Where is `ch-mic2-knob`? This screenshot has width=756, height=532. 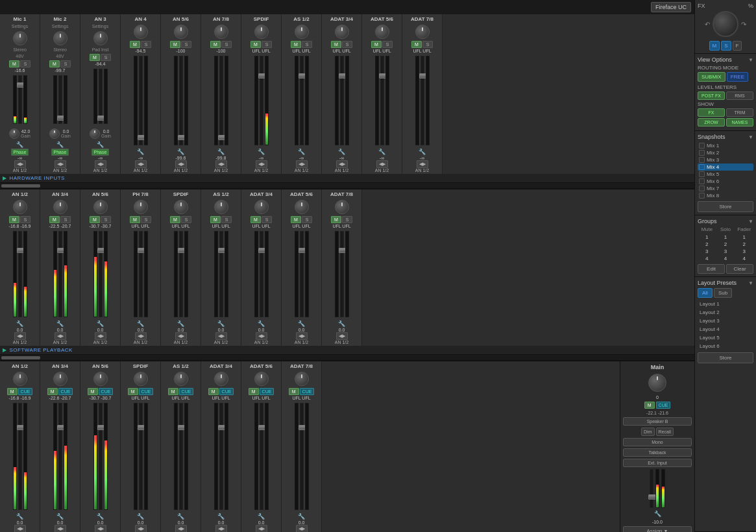
ch-mic2-knob is located at coordinates (60, 38).